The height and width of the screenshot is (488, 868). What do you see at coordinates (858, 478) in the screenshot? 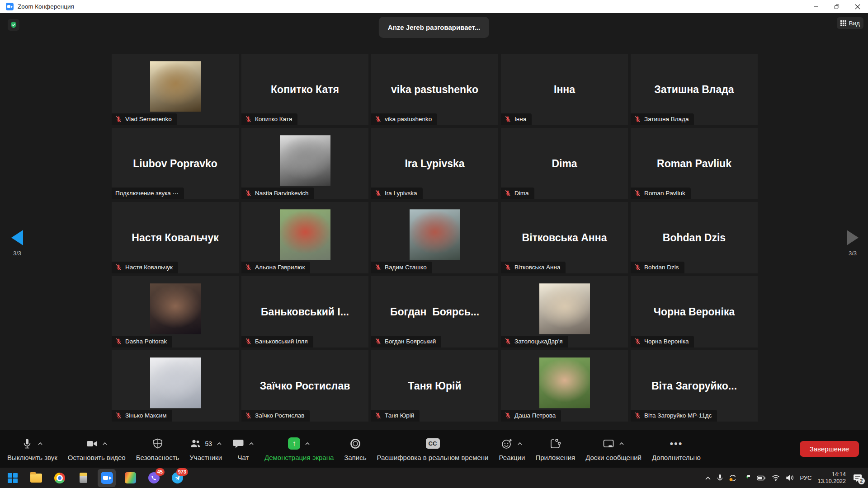
I see `notification-center-button: 2` at bounding box center [858, 478].